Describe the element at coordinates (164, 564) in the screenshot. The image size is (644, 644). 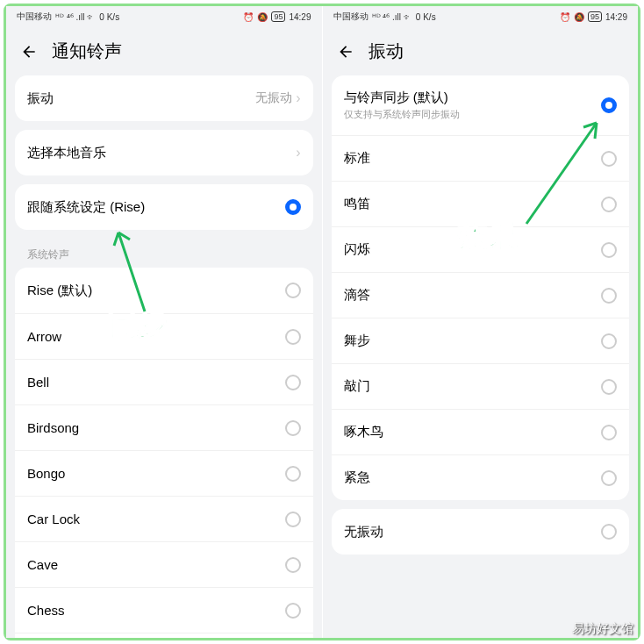
I see `ringtone-row: Cave` at that location.